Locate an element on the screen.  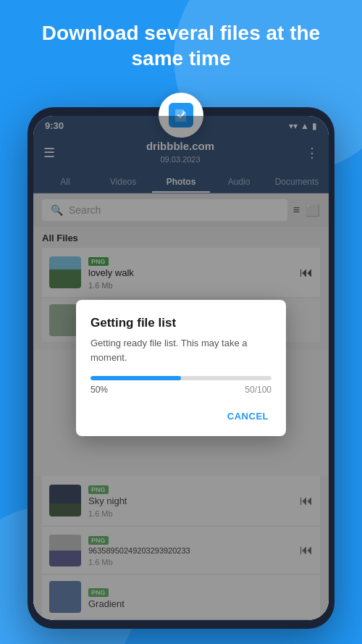
cancel-button: CANCEL is located at coordinates (248, 416).